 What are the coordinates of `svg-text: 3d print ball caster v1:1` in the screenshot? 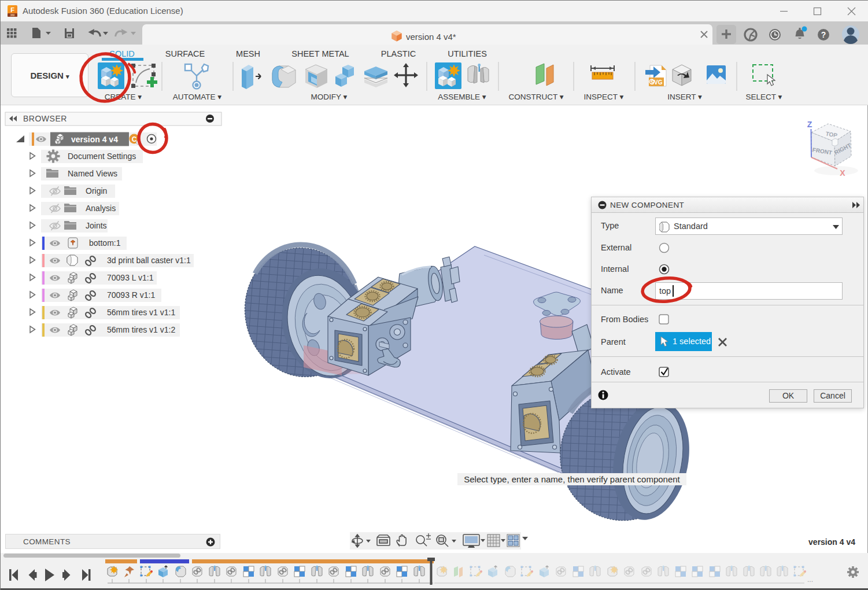 It's located at (149, 260).